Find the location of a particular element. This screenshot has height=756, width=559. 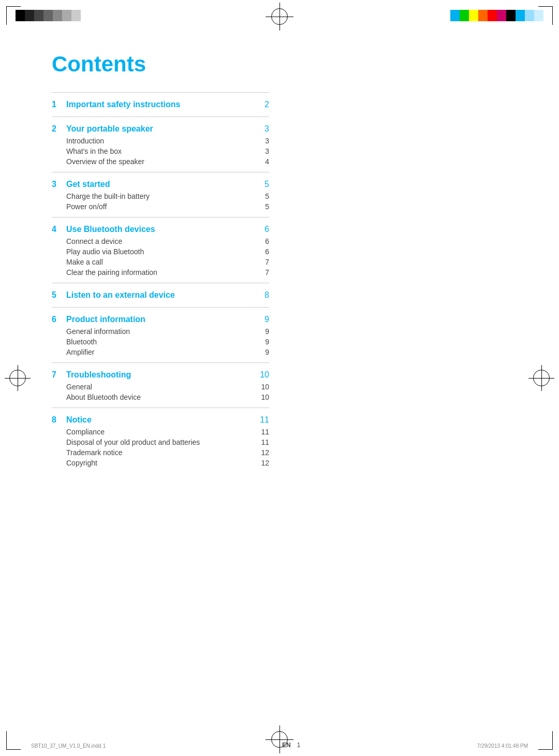

toc-section: 1Important safety instructions2 is located at coordinates (160, 105).